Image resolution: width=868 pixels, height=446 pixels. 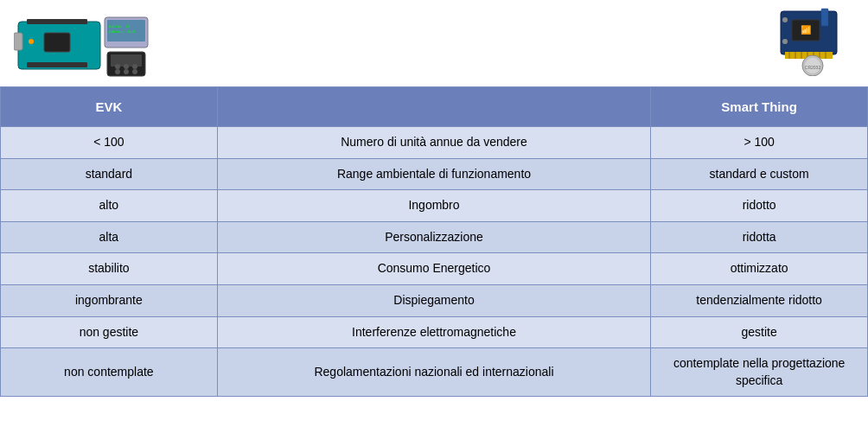 What do you see at coordinates (811, 41) in the screenshot?
I see `smart-thing-svg: 📶 CR2032` at bounding box center [811, 41].